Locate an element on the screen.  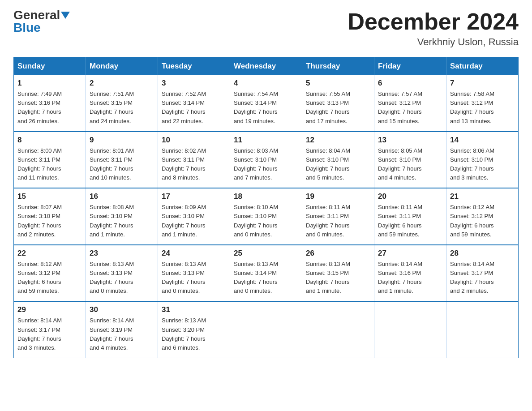
calendar-day-cell: 16Sunrise: 8:08 AM Sunset: 3:10 PM Dayli… is located at coordinates (122, 217).